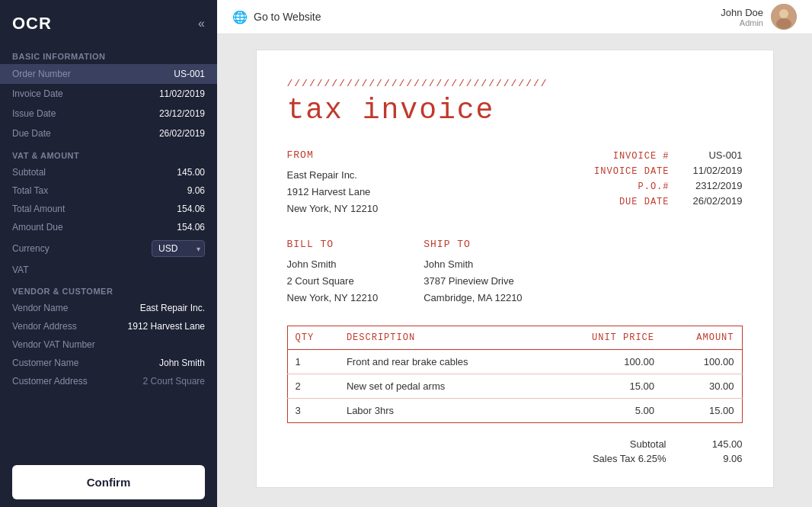 The height and width of the screenshot is (507, 812). What do you see at coordinates (442, 410) in the screenshot?
I see `cell-desc: Labor 3hrs` at bounding box center [442, 410].